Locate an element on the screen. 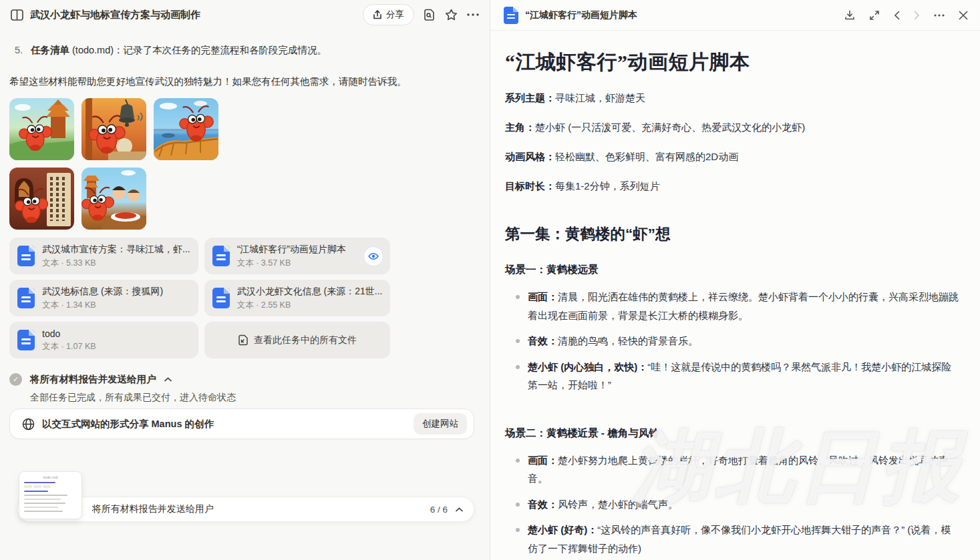  chevron-left-icon is located at coordinates (896, 15).